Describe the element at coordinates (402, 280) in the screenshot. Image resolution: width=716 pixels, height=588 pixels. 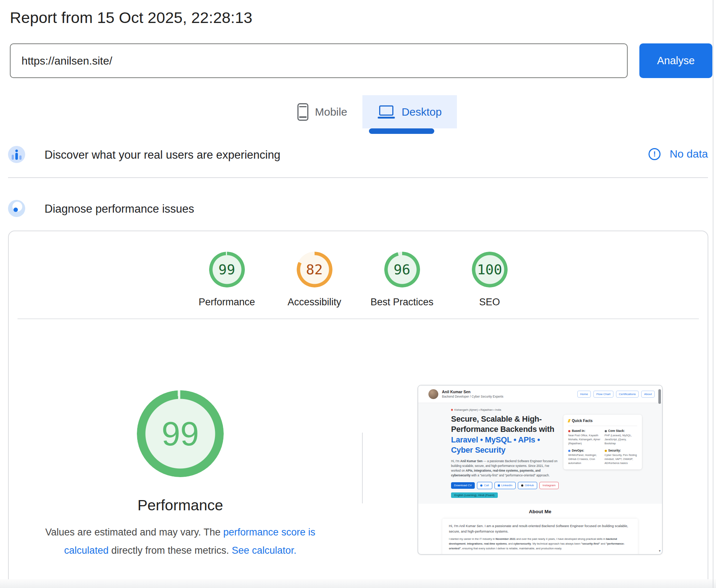
I see `score-item-best-practices: 96 Best Practices` at that location.